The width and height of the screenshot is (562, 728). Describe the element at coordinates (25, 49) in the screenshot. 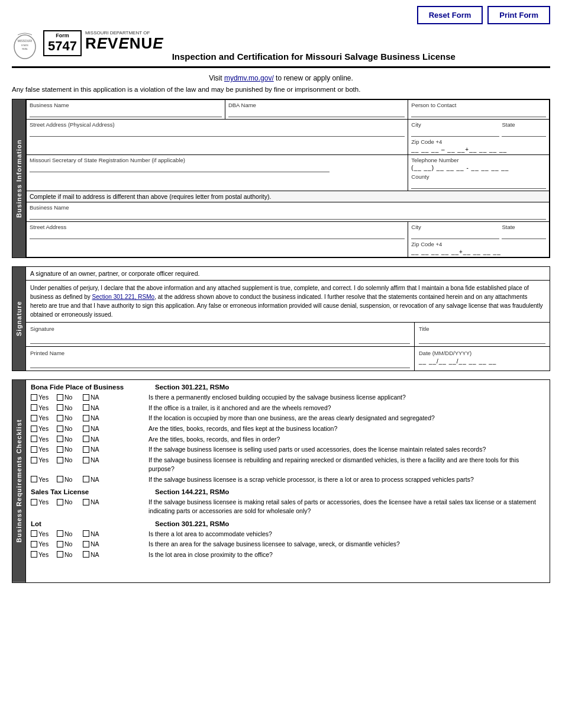

I see `svg-text: SEAL` at that location.